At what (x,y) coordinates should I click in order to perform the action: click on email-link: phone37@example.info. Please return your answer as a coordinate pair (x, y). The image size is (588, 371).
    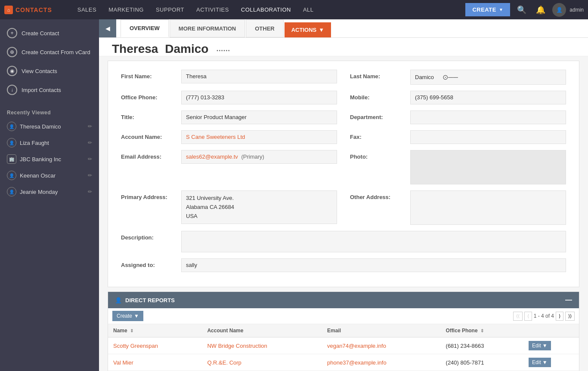
    Looking at the image, I should click on (357, 363).